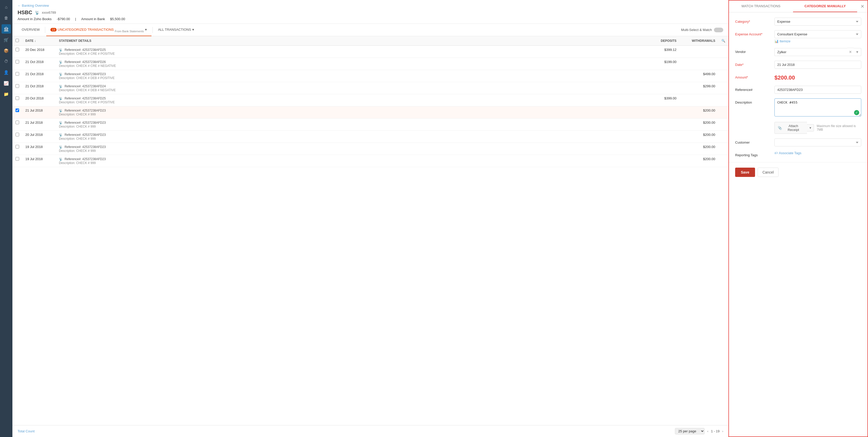 Image resolution: width=868 pixels, height=437 pixels. Describe the element at coordinates (753, 101) in the screenshot. I see `description-label: Description` at that location.